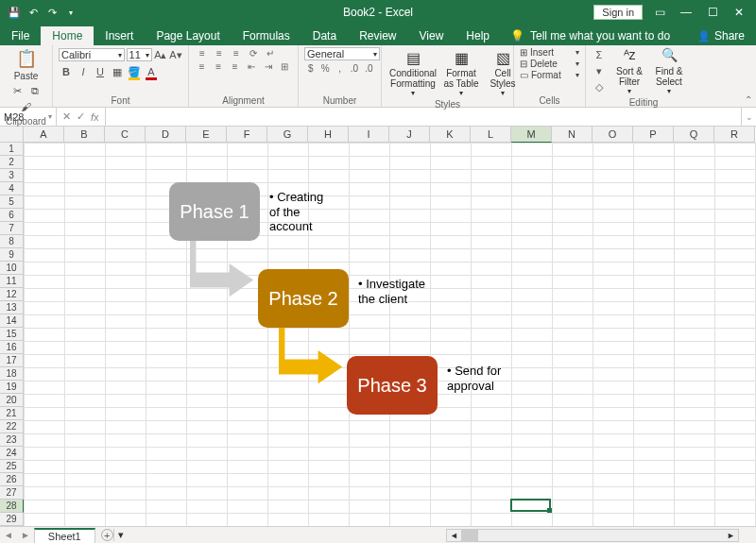 The height and width of the screenshot is (543, 756). I want to click on row-header-19: 19, so click(11, 387).